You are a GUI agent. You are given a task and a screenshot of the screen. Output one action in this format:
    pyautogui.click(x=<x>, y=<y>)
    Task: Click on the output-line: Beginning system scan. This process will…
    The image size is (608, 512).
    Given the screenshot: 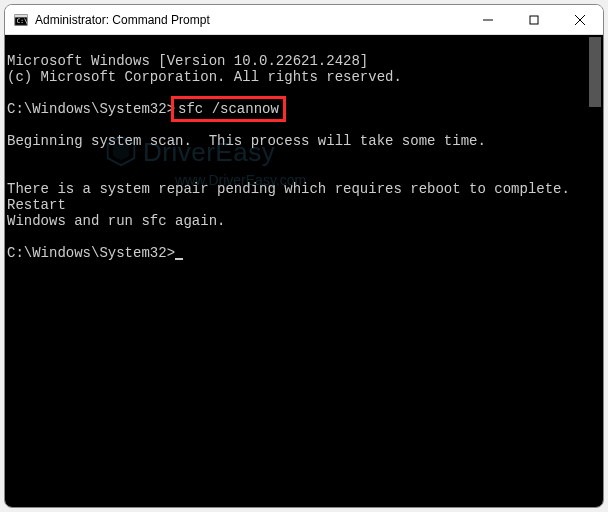 What is the action you would take?
    pyautogui.click(x=303, y=141)
    